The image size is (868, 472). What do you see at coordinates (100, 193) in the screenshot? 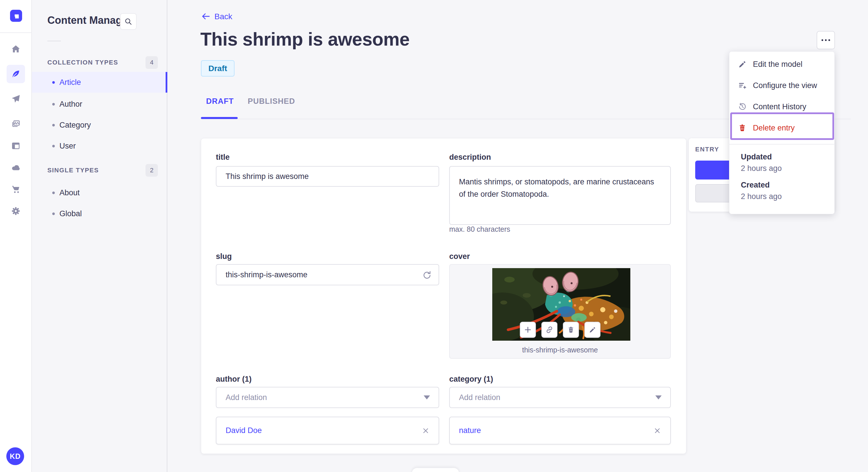
I see `sidebar-item-about: About` at bounding box center [100, 193].